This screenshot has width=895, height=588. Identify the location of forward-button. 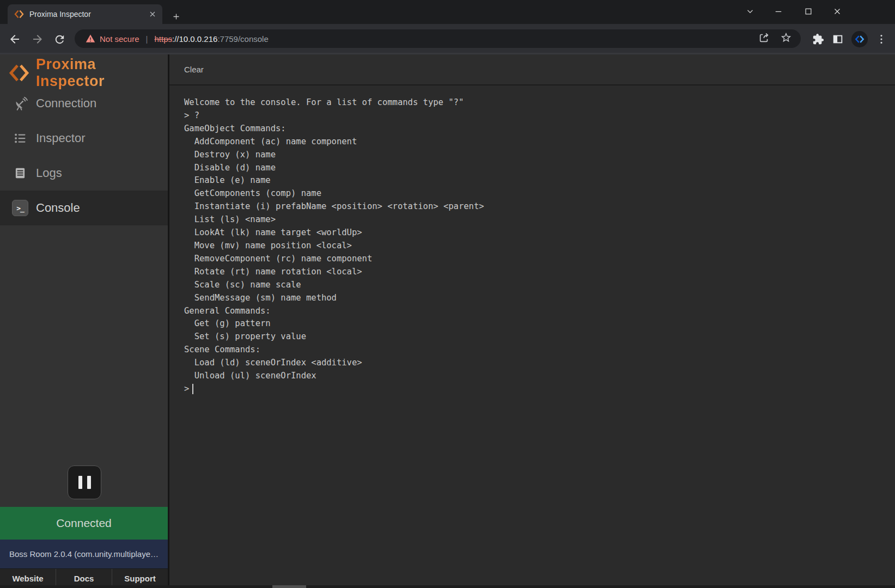
(38, 39).